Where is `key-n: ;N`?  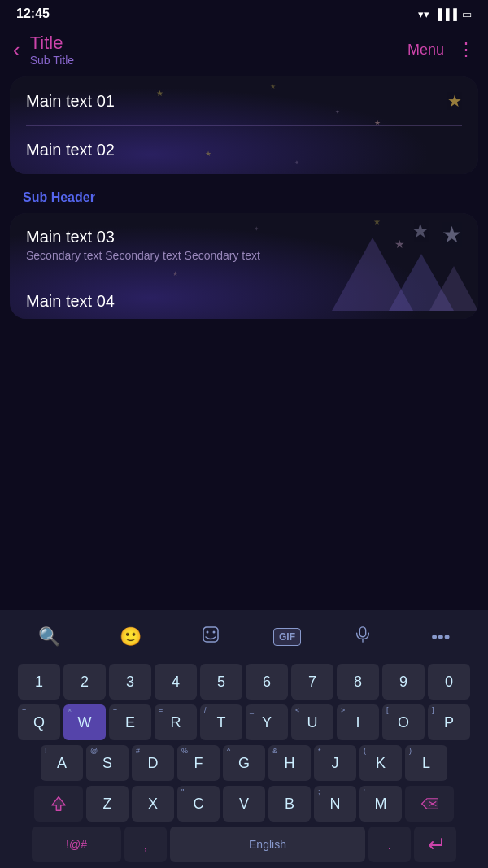 key-n: ;N is located at coordinates (335, 804).